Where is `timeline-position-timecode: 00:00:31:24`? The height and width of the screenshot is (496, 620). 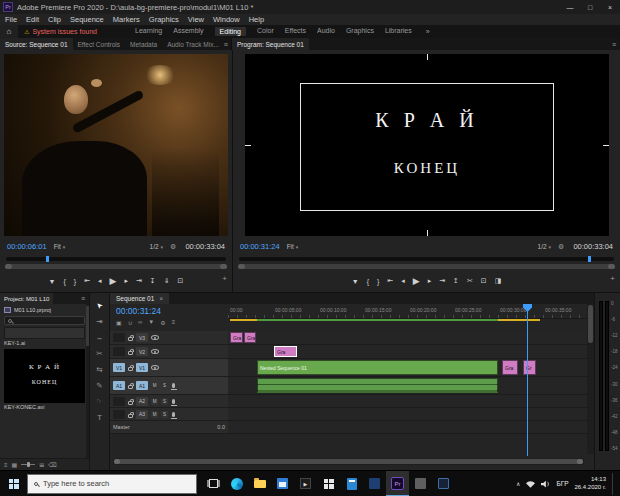 timeline-position-timecode: 00:00:31:24 is located at coordinates (138, 311).